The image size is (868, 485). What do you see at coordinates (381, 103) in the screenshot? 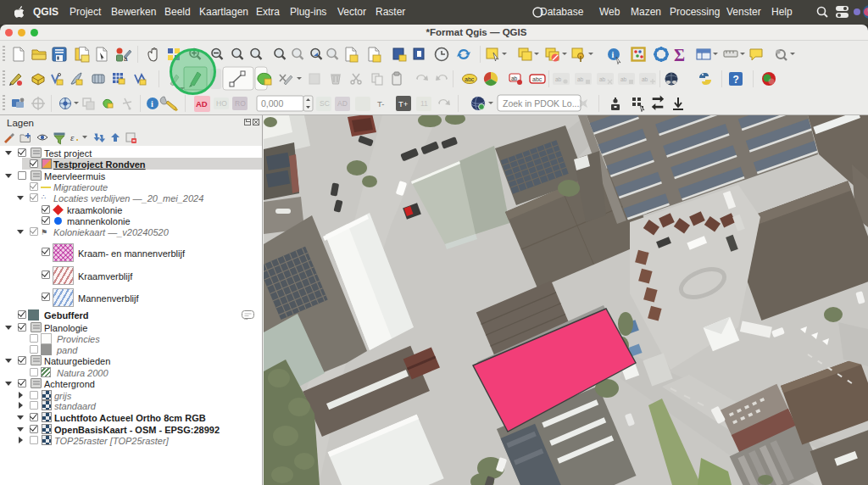
I see `svg-text: T-` at bounding box center [381, 103].